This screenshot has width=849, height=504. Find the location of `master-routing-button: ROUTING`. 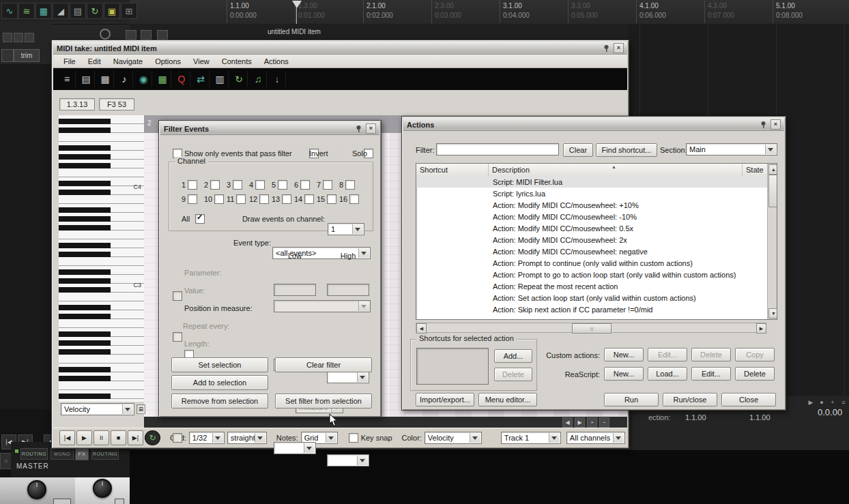

master-routing-button: ROUTING is located at coordinates (34, 454).